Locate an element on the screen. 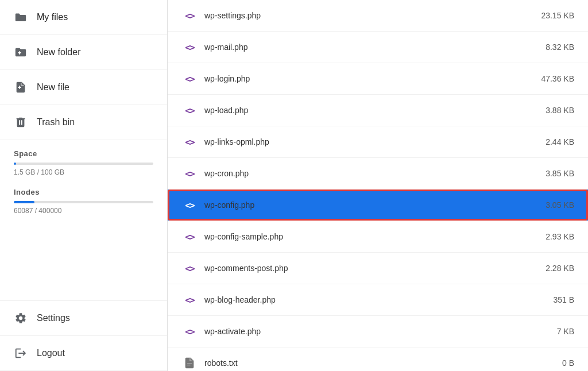 This screenshot has height=371, width=588. folder-icon is located at coordinates (21, 17).